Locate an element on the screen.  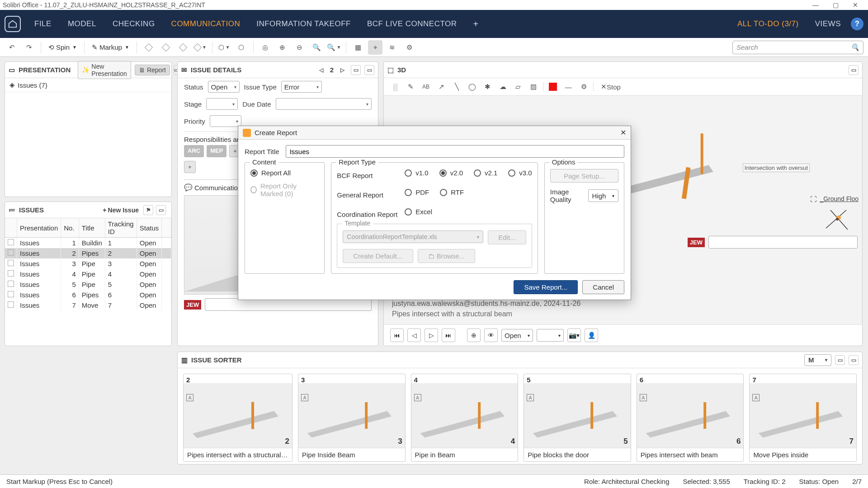
nav-last-icon: ⏭ is located at coordinates (448, 335).